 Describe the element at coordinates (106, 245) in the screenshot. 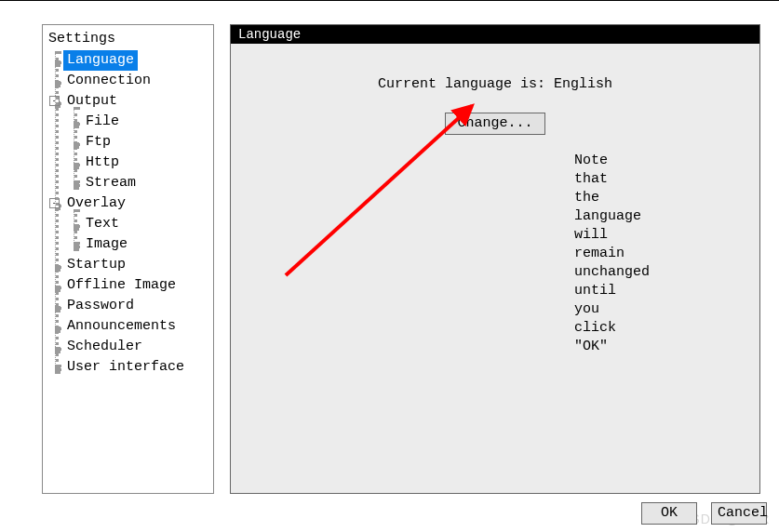

I see `tree-item-label: Image` at that location.